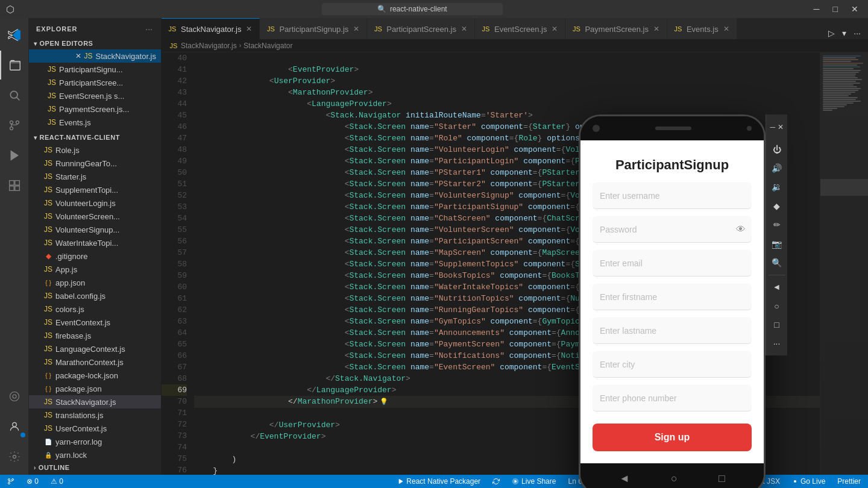 The image size is (868, 488). What do you see at coordinates (520, 29) in the screenshot?
I see `tab-eventscreen: JS EventScreen.js ✕` at bounding box center [520, 29].